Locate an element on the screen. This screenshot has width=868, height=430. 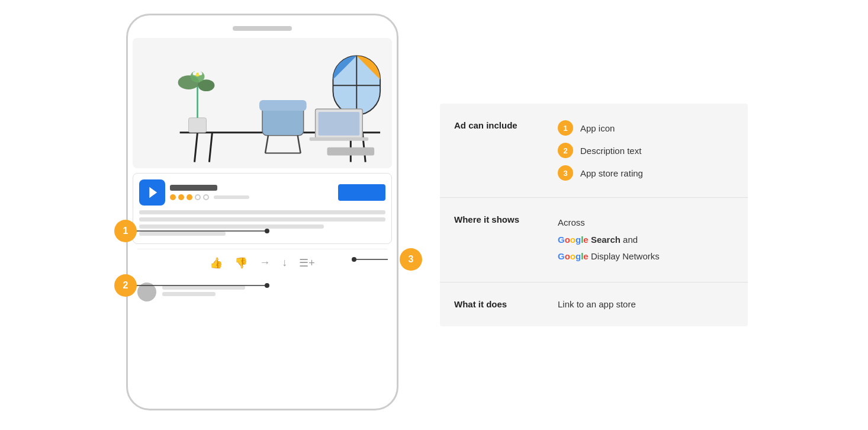
google-o3: o is located at coordinates (567, 256).